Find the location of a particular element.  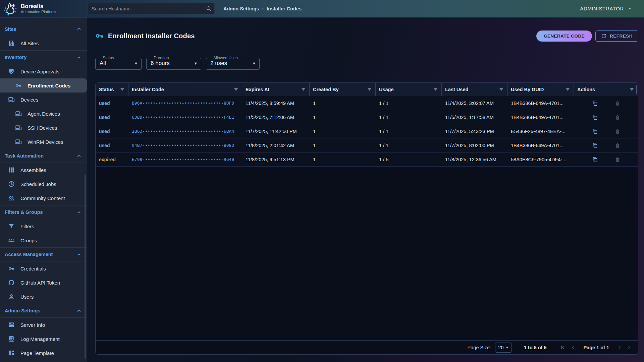

column-header-actions: Actions is located at coordinates (606, 89).